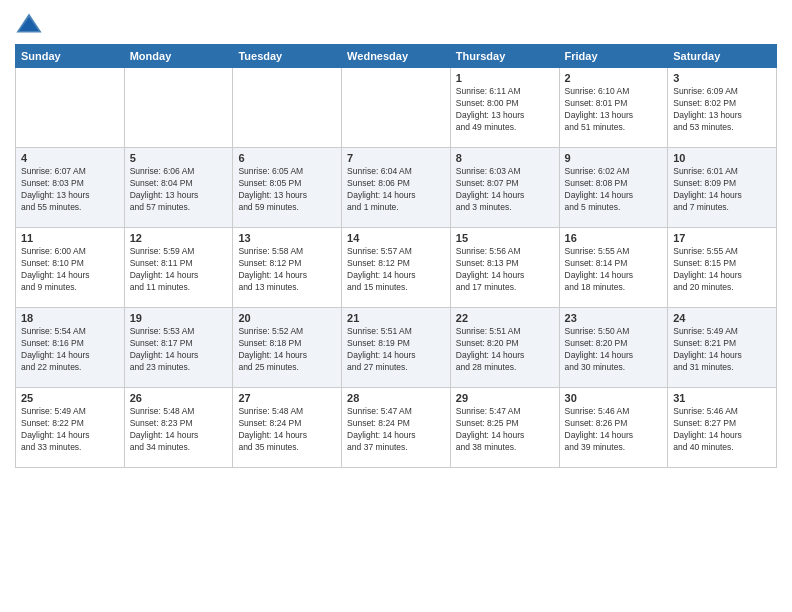 The image size is (792, 612). Describe the element at coordinates (70, 190) in the screenshot. I see `day-info: Sunrise: 6:07 AM Sunset: 8:03 PM Dayligh…` at that location.